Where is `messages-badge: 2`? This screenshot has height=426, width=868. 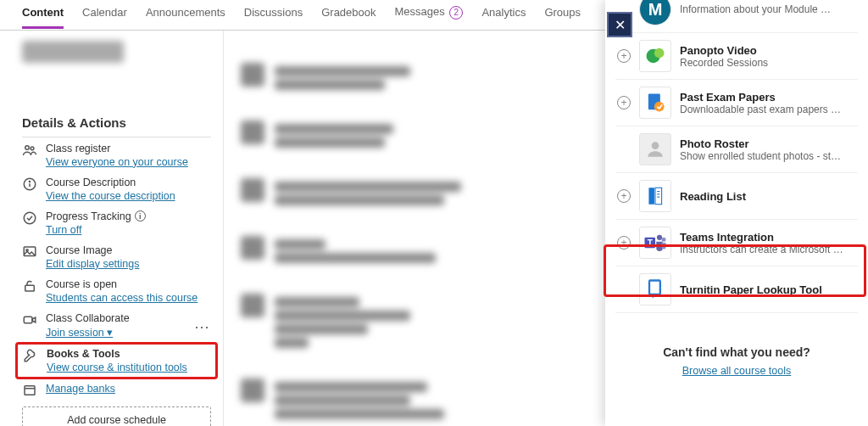
messages-badge: 2 is located at coordinates (456, 13).